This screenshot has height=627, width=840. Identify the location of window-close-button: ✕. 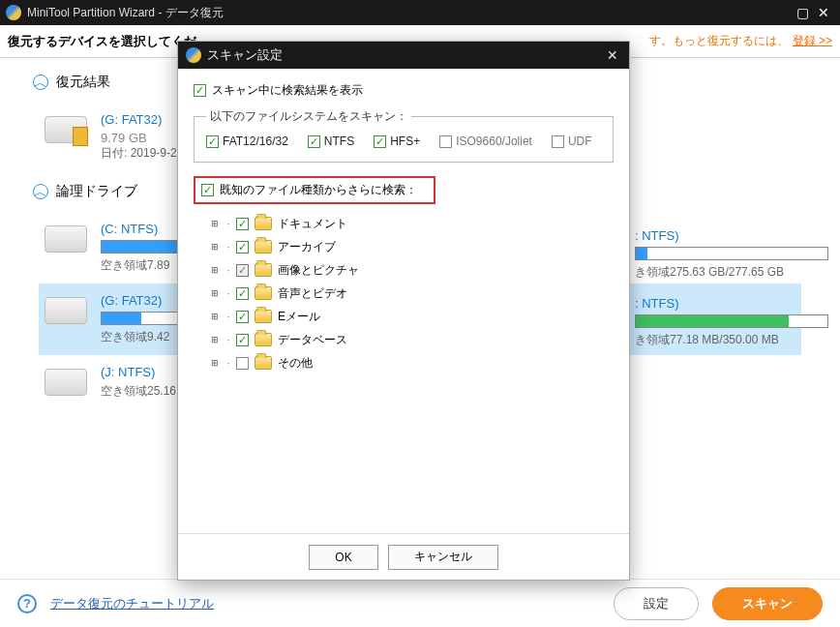
(824, 13).